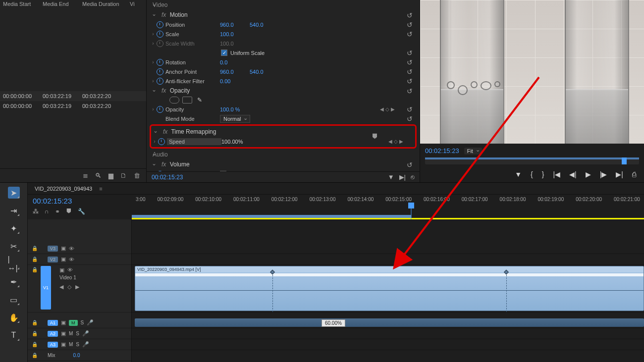 This screenshot has width=644, height=362. I want to click on step-back-icon: ◀|, so click(573, 174).